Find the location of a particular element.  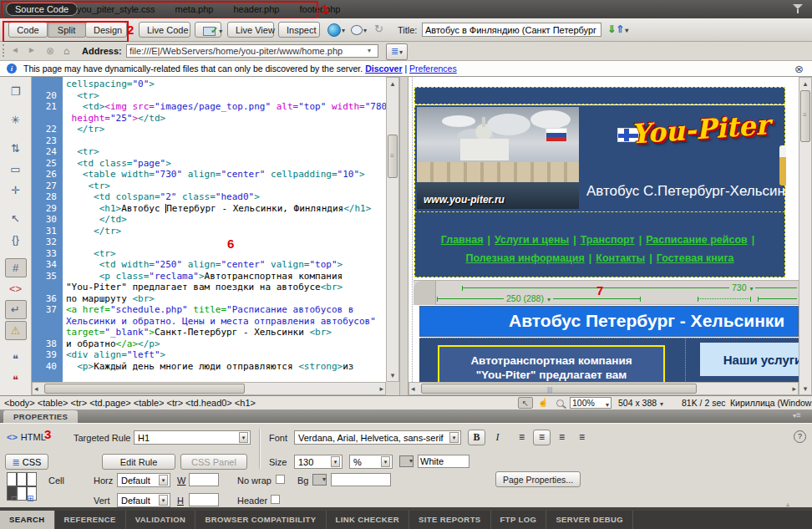

select-parent-tag-icon: ↖ is located at coordinates (16, 219).